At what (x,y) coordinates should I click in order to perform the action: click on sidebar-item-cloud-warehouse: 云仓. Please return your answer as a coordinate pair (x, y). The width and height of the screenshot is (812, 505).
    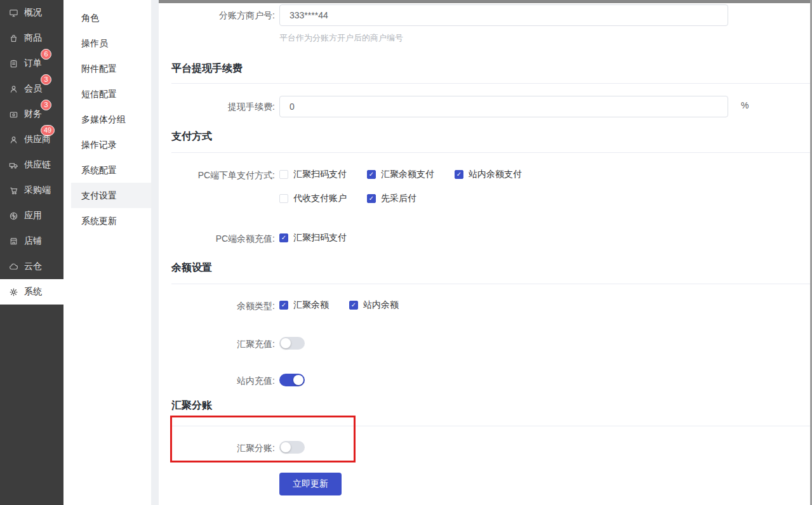
    Looking at the image, I should click on (32, 266).